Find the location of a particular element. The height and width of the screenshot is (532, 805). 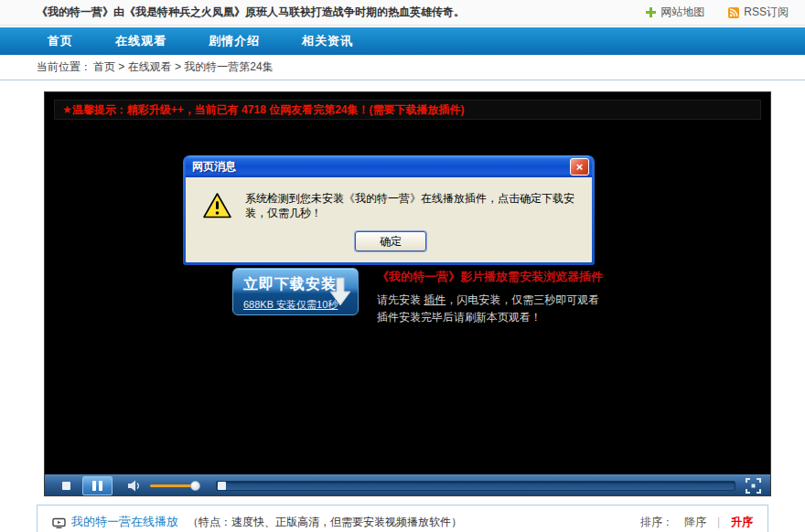

rss-link: RSS订阅 is located at coordinates (758, 13).